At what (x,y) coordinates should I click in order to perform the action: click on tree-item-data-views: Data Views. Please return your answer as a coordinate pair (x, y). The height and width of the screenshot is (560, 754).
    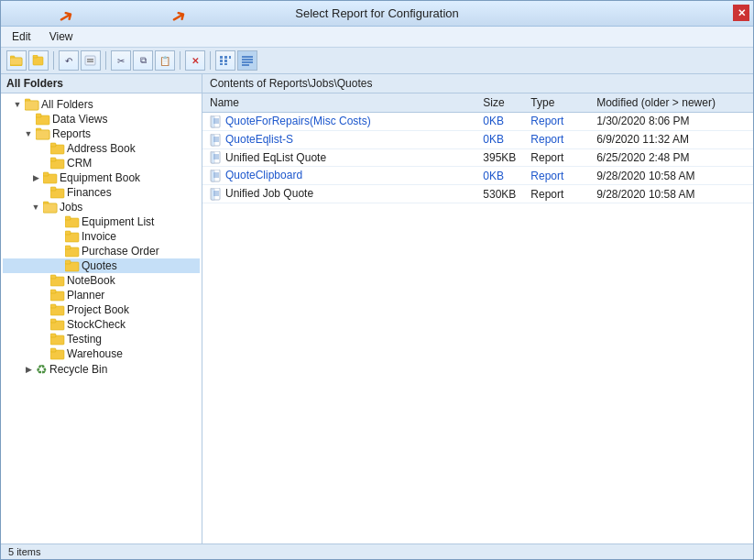
    Looking at the image, I should click on (101, 119).